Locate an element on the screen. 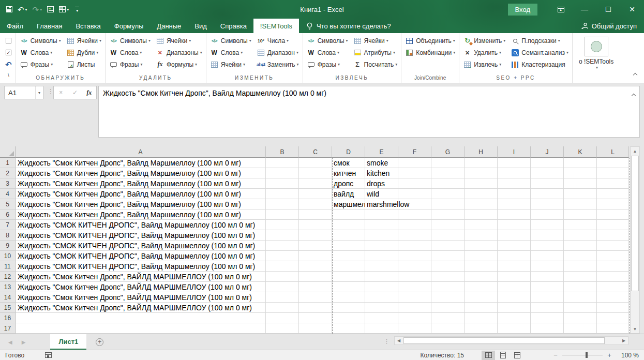 The height and width of the screenshot is (360, 644). cell-I10 is located at coordinates (514, 256).